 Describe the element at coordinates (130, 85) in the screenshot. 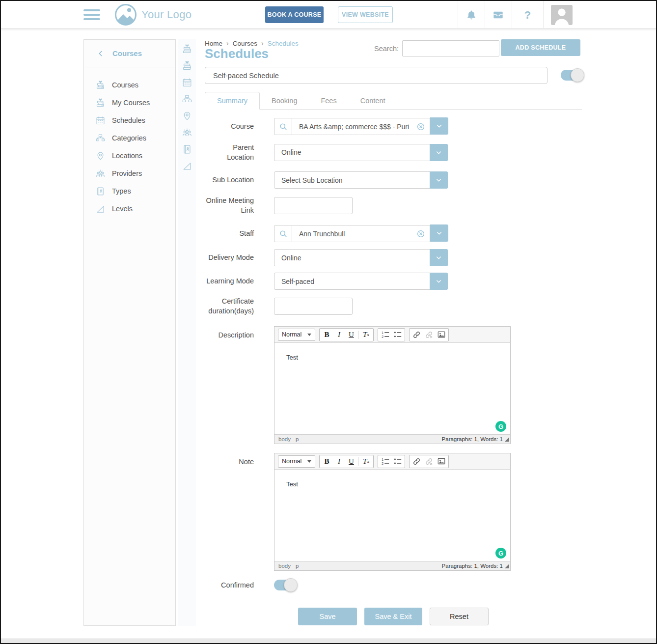

I see `sidebar-item-courses: Courses` at that location.